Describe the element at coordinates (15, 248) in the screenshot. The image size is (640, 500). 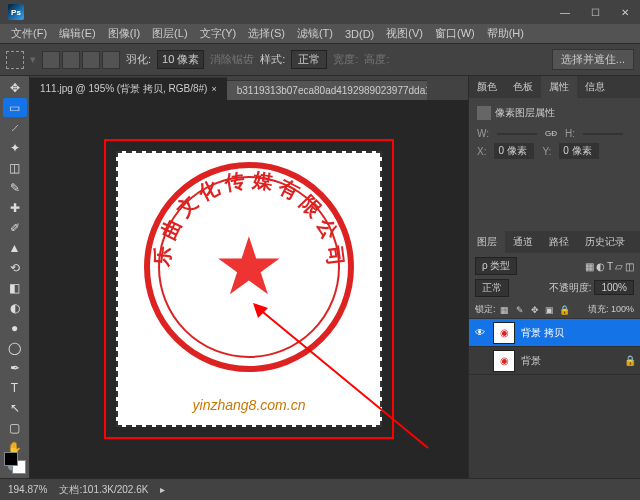
I see `stamp-tool: ▲` at that location.